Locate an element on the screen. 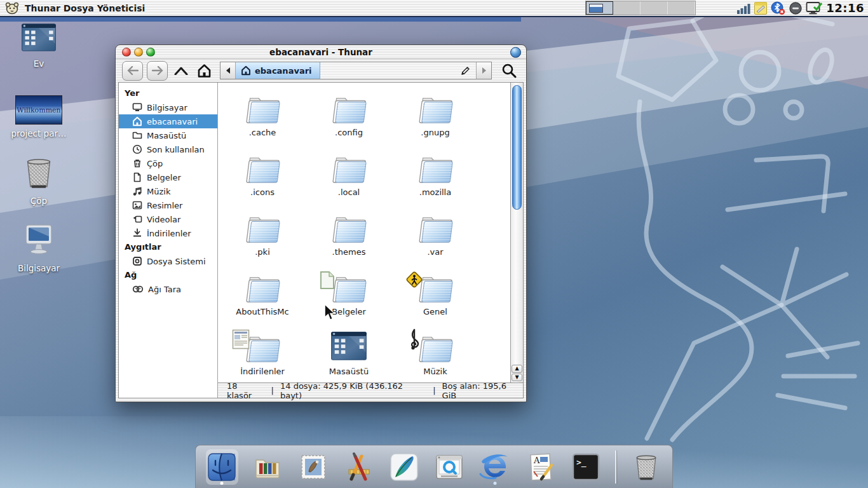  status-free-space: Boş alan: 195,6 GiB is located at coordinates (483, 391).